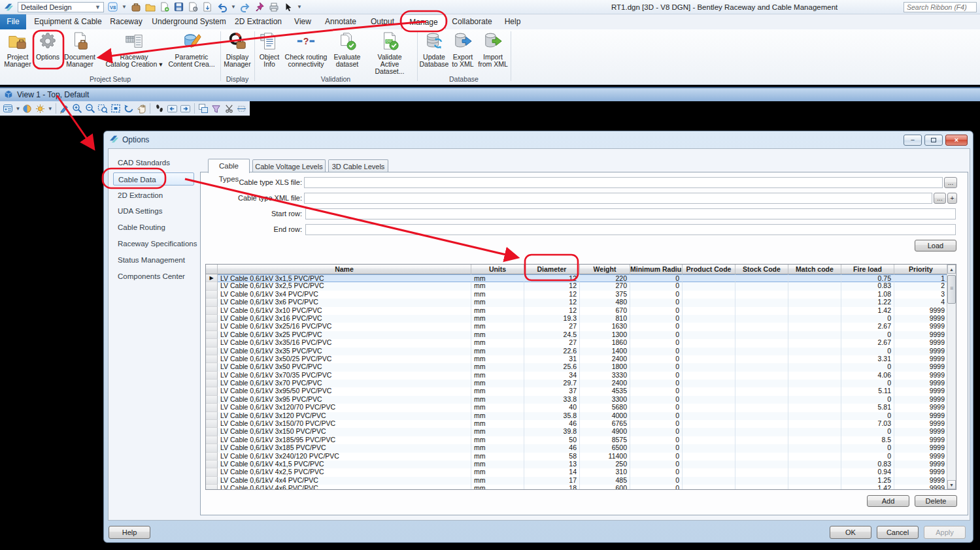  What do you see at coordinates (605, 319) in the screenshot?
I see `cell-weight: 810` at bounding box center [605, 319].